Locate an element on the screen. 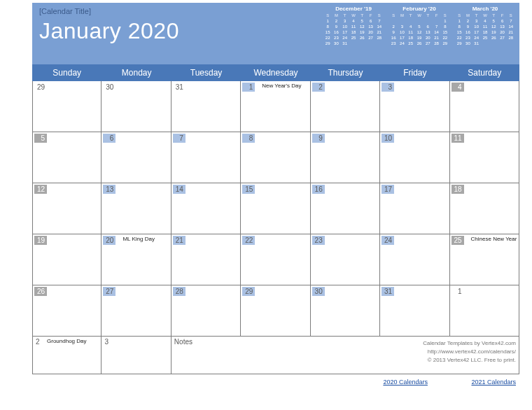 The height and width of the screenshot is (410, 532). mini-dow: F is located at coordinates (370, 15).